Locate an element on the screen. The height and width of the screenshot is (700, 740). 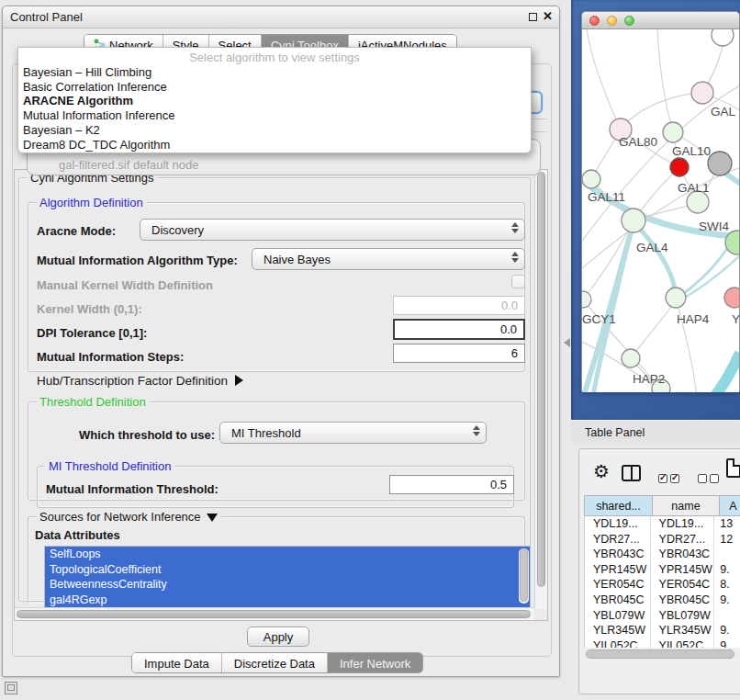
table-cell: 12 is located at coordinates (727, 540).